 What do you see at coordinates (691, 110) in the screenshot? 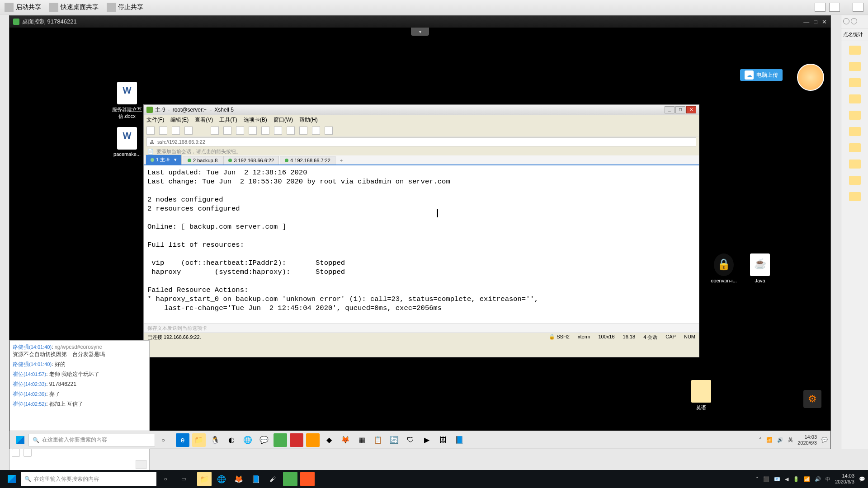
I see `xshell-close-button: ✕` at bounding box center [691, 110].